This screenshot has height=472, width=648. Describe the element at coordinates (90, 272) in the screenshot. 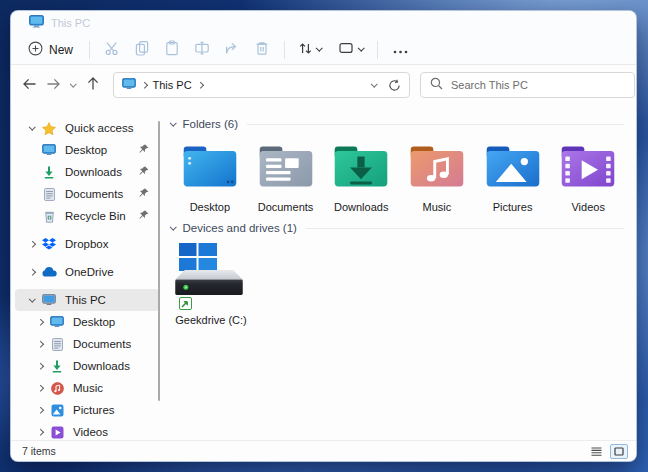

I see `sidebar-item-label: OneDrive` at that location.